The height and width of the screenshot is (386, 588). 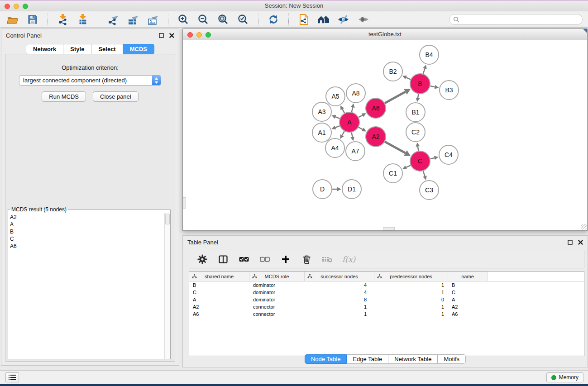 I want to click on table-tab-motifs: Motifs, so click(x=452, y=359).